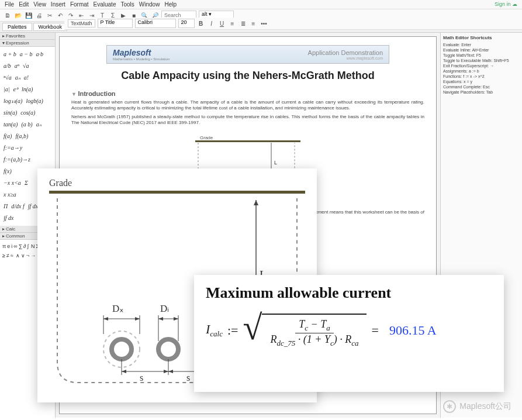  What do you see at coordinates (27, 89) in the screenshot?
I see `pal-ln: ln(a)` at bounding box center [27, 89].